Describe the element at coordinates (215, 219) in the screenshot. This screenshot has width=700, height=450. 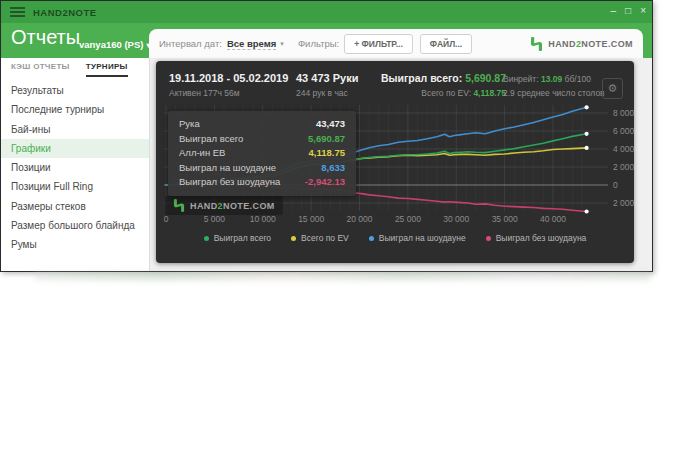
I see `svg-text: 5 000` at that location.